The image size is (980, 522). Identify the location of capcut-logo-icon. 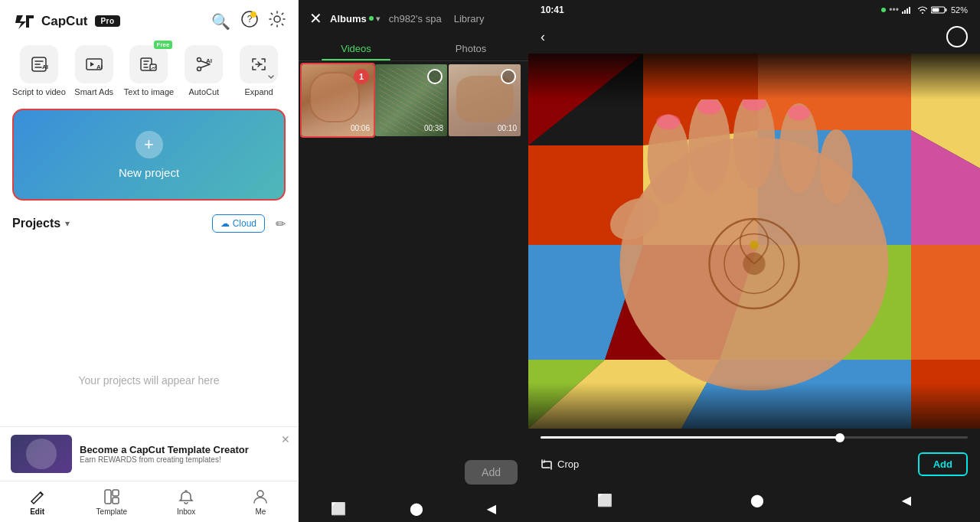
(24, 21).